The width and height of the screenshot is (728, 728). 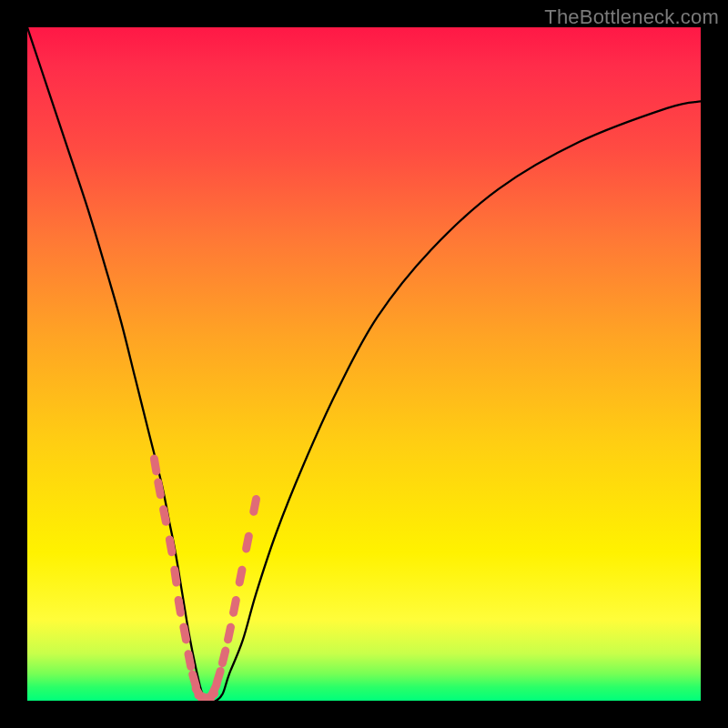 I want to click on watermark-text: TheBottleneck.com, so click(x=632, y=17).